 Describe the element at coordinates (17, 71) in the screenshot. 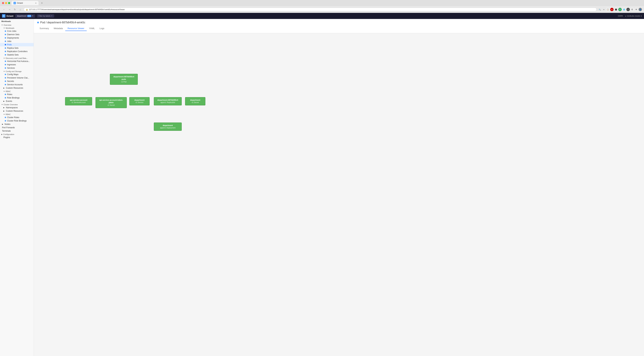

I see `sidebar-group-config: ▼ Config and Storage` at that location.